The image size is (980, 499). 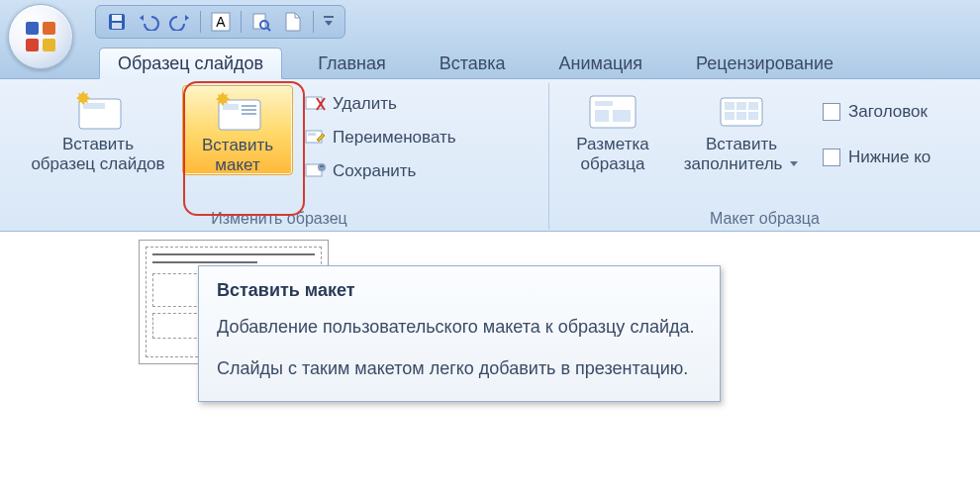 What do you see at coordinates (293, 22) in the screenshot?
I see `qat-new-button` at bounding box center [293, 22].